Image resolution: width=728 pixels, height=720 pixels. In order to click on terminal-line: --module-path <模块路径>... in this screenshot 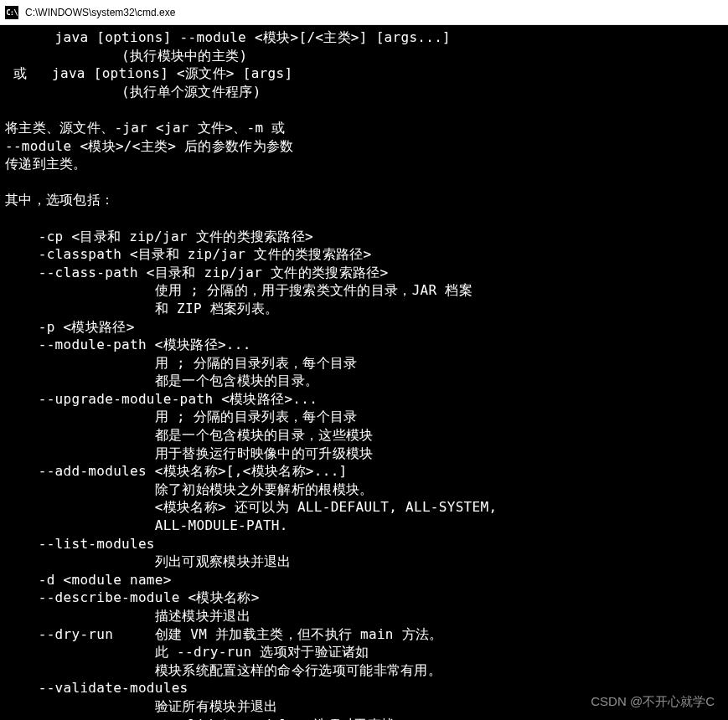, I will do `click(364, 345)`.